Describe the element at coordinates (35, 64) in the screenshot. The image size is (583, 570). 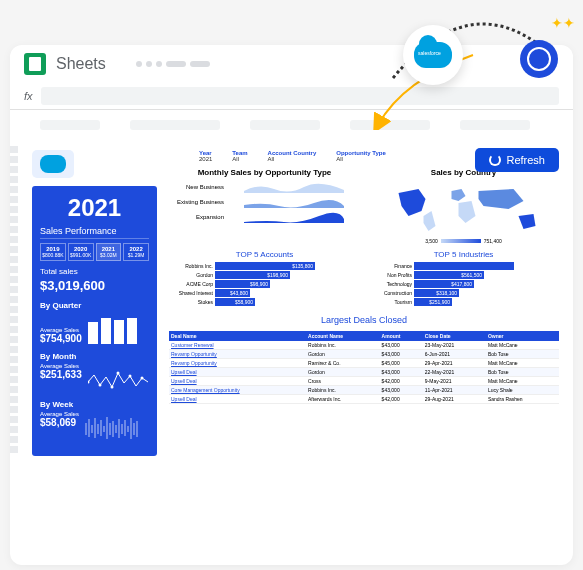
I see `sheets-icon` at that location.